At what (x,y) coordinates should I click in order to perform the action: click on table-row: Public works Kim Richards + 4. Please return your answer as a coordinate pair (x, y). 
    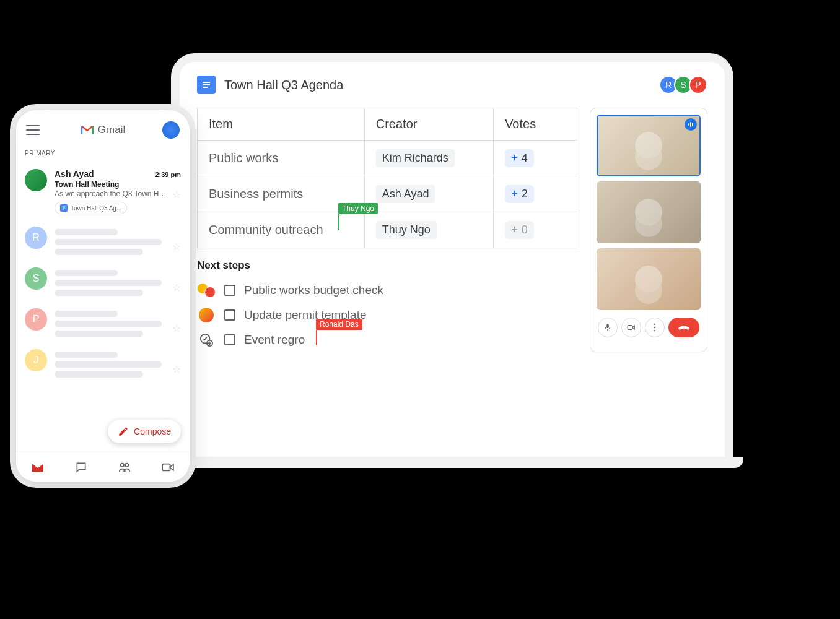
    Looking at the image, I should click on (388, 158).